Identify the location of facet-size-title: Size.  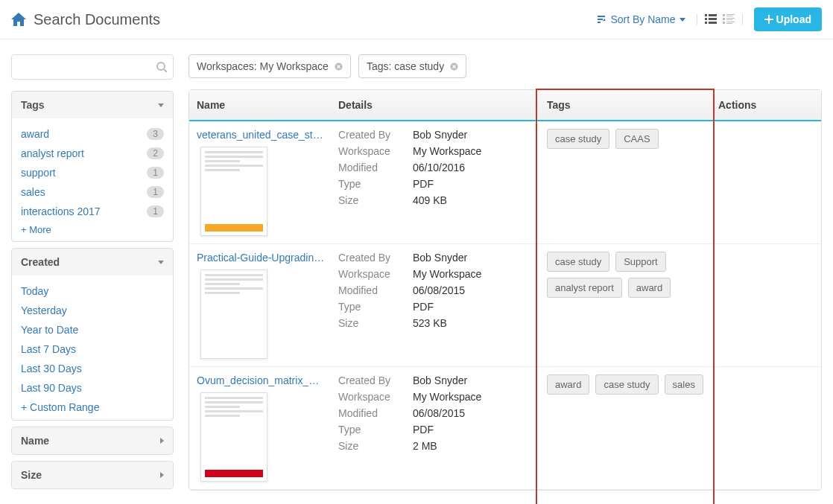
(31, 475).